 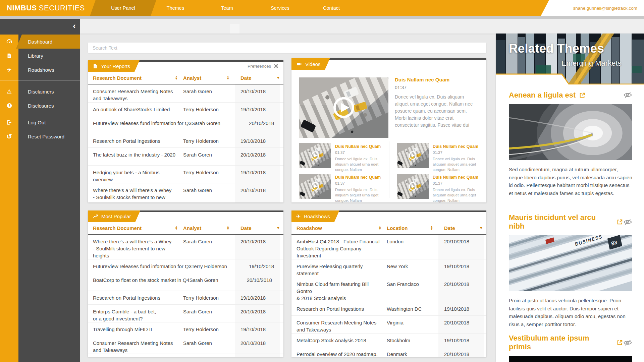 What do you see at coordinates (556, 49) in the screenshot?
I see `related-themes-title: Related Themes` at bounding box center [556, 49].